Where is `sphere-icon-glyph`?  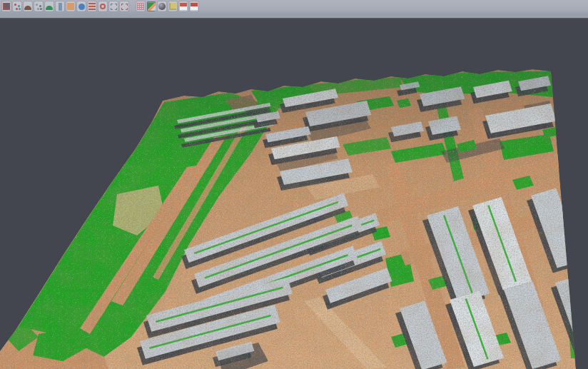
sphere-icon-glyph is located at coordinates (162, 6).